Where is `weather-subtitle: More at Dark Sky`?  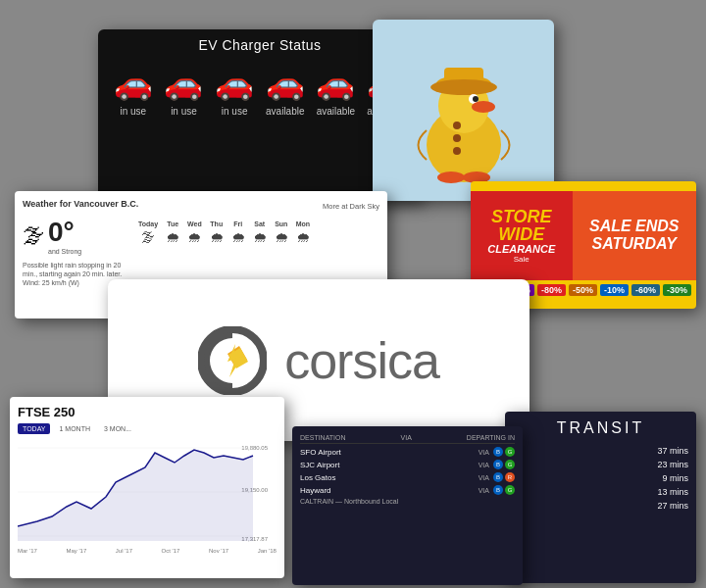
weather-subtitle: More at Dark Sky is located at coordinates (351, 206).